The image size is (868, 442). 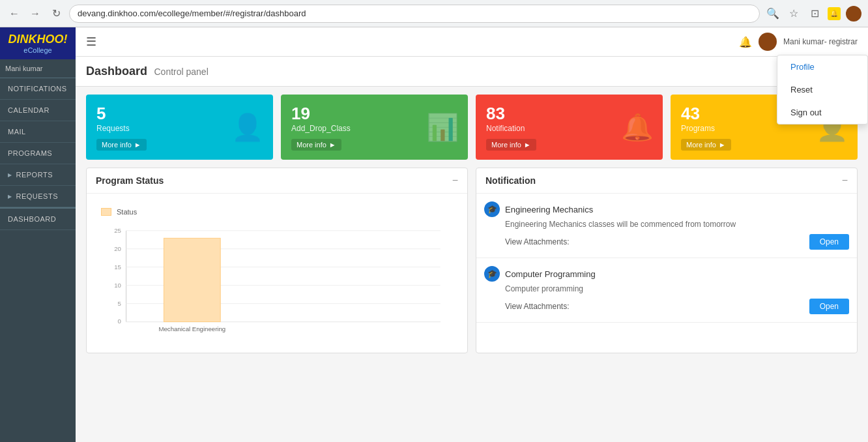 What do you see at coordinates (38, 196) in the screenshot?
I see `sidebar-item-label: REQUESTS` at bounding box center [38, 196].